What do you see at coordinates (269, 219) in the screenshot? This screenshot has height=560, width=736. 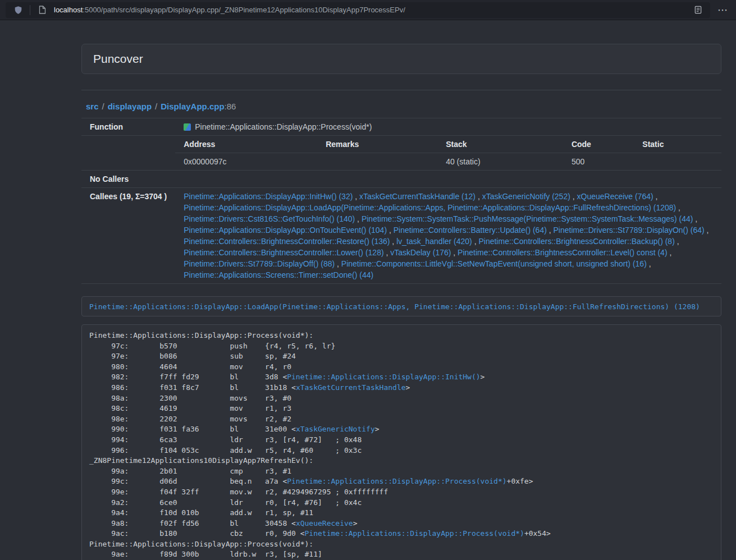 I see `callee-link: Pinetime::Drivers::Cst816S::GetTouchInfo…` at bounding box center [269, 219].